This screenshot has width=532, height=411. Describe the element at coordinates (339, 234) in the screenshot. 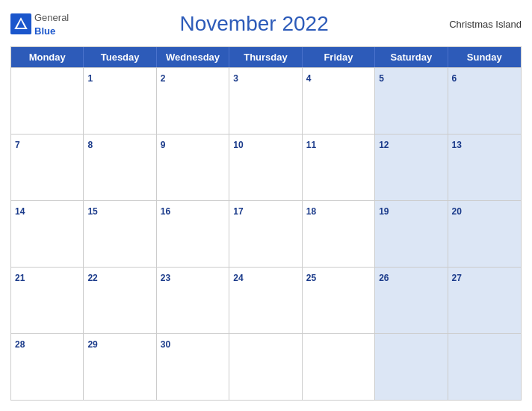

I see `calendar-cell: 18` at that location.